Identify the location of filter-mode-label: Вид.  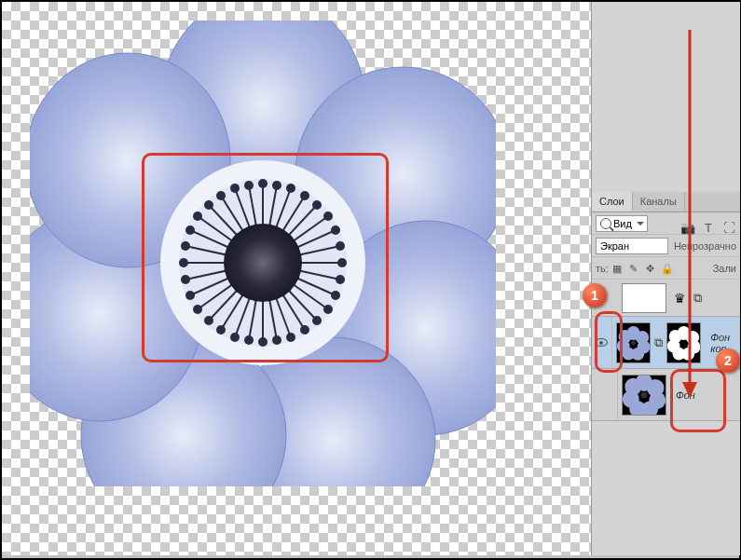
(623, 224).